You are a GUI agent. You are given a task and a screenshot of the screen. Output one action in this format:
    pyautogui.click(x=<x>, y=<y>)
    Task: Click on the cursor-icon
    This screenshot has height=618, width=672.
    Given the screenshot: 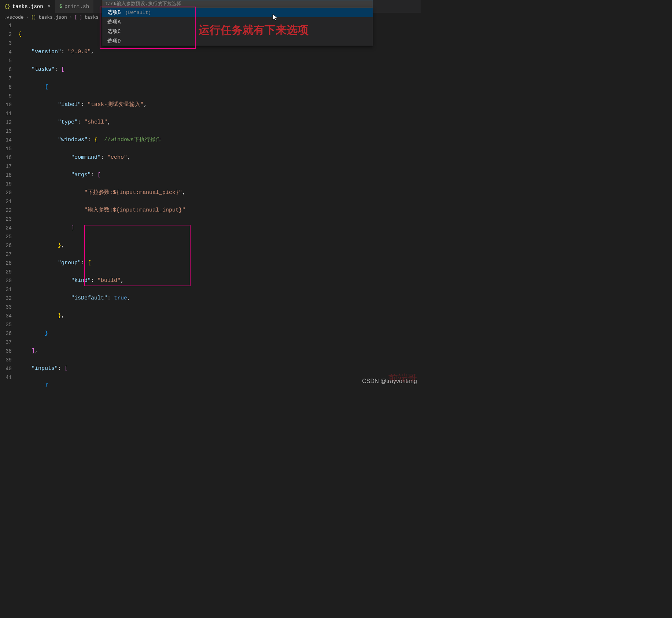 What is the action you would take?
    pyautogui.click(x=276, y=18)
    